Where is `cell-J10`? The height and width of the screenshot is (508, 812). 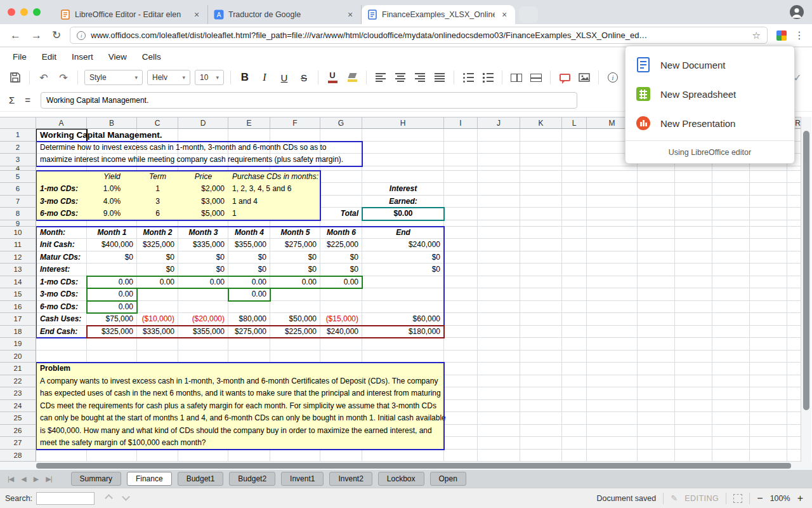 cell-J10 is located at coordinates (499, 233).